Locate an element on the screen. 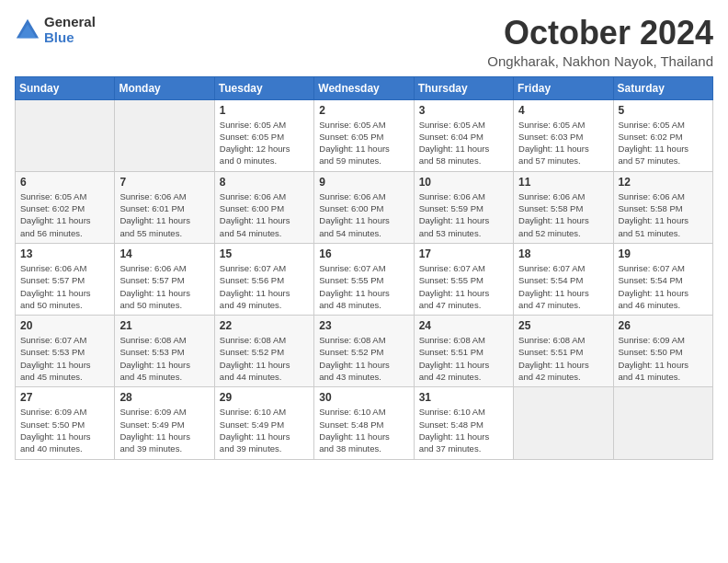 The height and width of the screenshot is (563, 728). day-info: Sunrise: 6:05 AM Sunset: 6:04 PM Dayligh… is located at coordinates (463, 144).